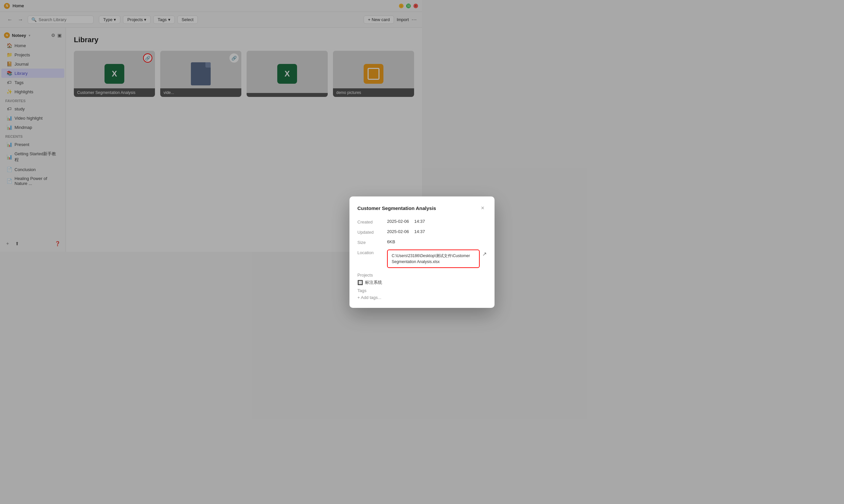 Image resolution: width=844 pixels, height=504 pixels. I want to click on updated-time: 14:37, so click(418, 232).